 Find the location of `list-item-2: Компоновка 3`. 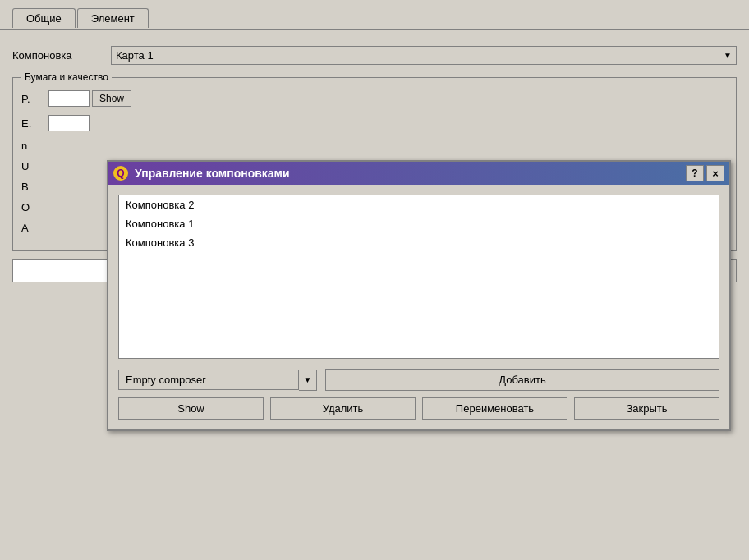

list-item-2: Компоновка 3 is located at coordinates (419, 243).